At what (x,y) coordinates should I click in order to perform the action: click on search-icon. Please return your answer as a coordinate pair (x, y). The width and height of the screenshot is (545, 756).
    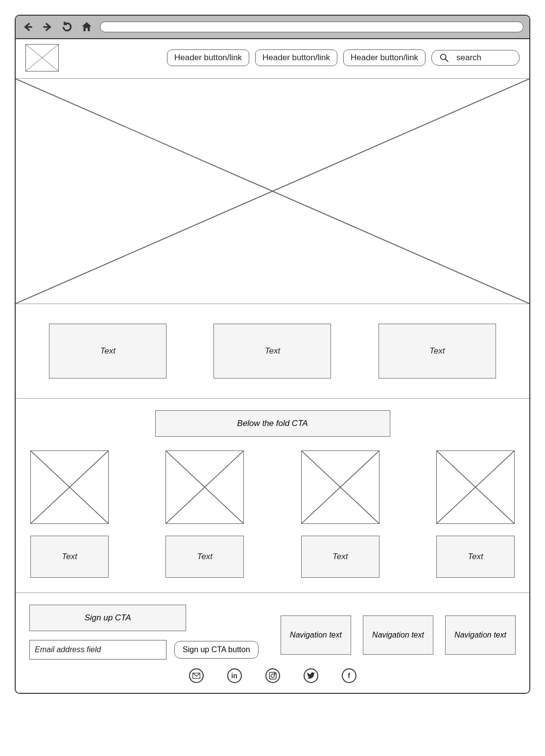
    Looking at the image, I should click on (444, 58).